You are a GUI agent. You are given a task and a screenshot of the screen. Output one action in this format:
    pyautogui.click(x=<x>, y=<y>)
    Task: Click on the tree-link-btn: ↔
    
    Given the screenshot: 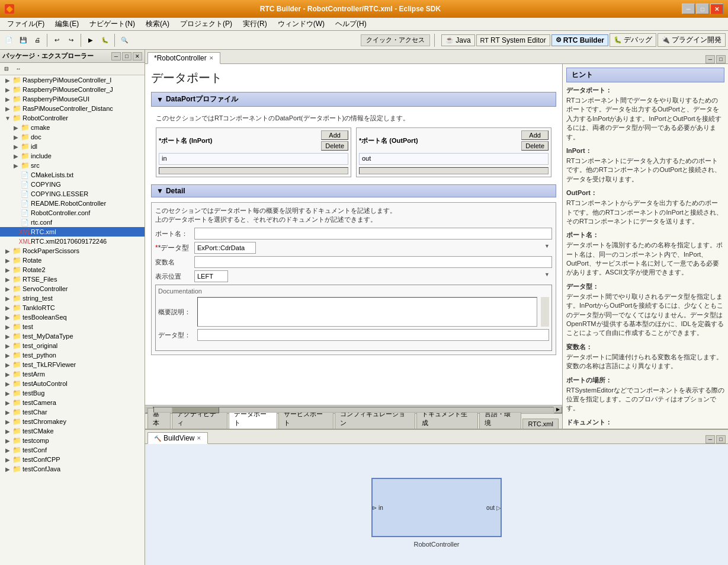 What is the action you would take?
    pyautogui.click(x=18, y=69)
    